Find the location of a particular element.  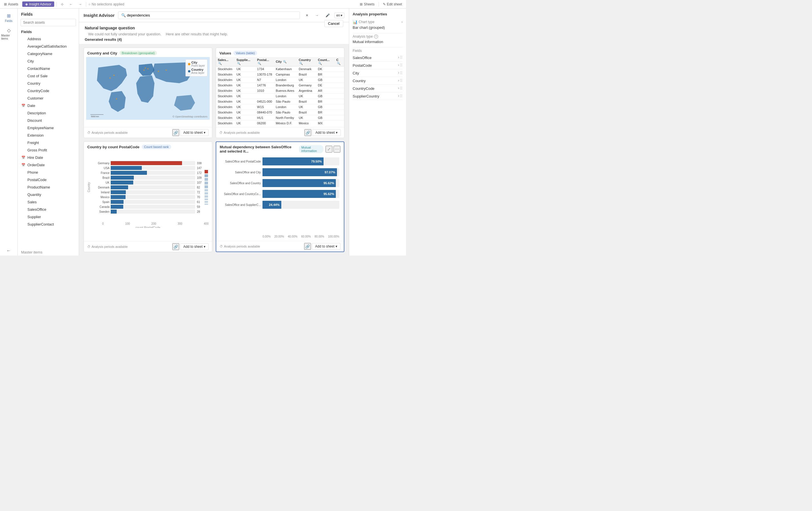

col-header-city: City 🔍 is located at coordinates (286, 62).